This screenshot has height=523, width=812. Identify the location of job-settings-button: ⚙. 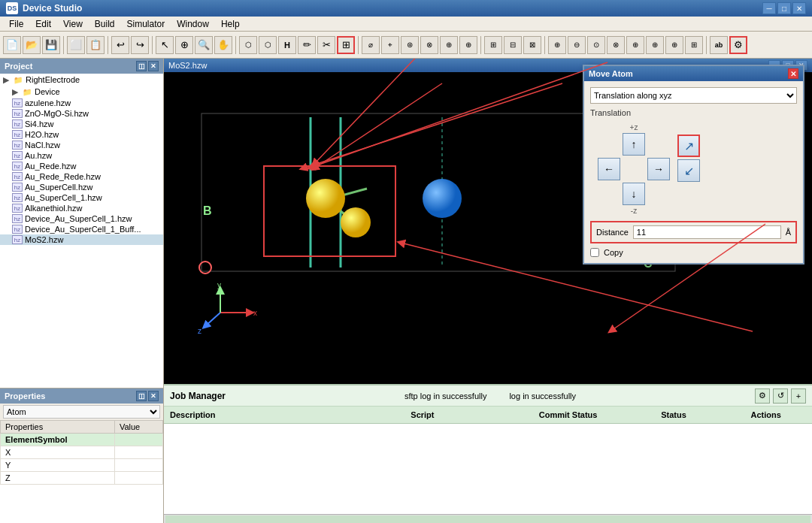
(762, 396).